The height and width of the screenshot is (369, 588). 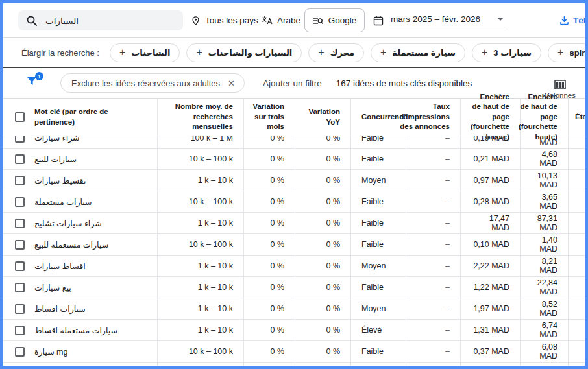 I want to click on header-top-bid-low: Enchère de haut de page (fourchette bass…, so click(x=490, y=117).